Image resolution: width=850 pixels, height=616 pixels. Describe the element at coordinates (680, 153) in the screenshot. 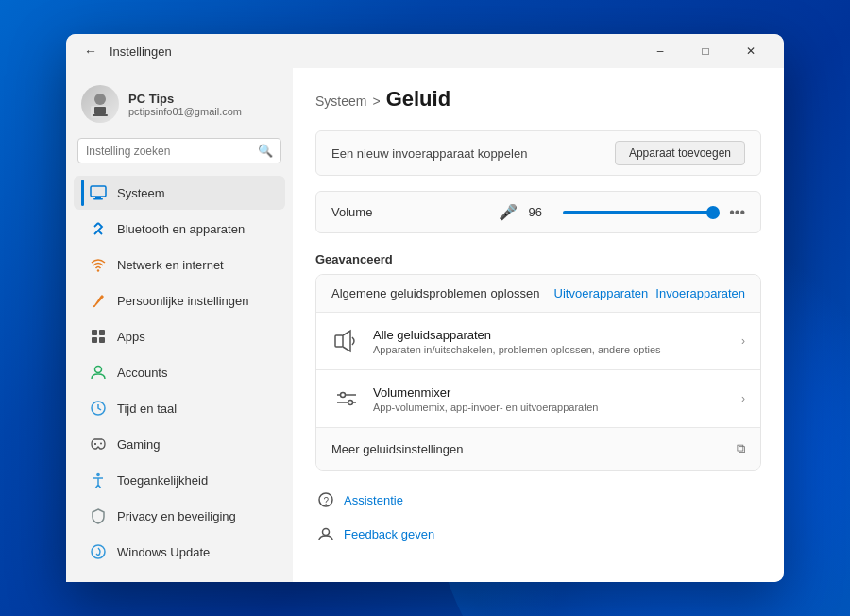

I see `add-device-button: Apparaat toevoegen` at that location.